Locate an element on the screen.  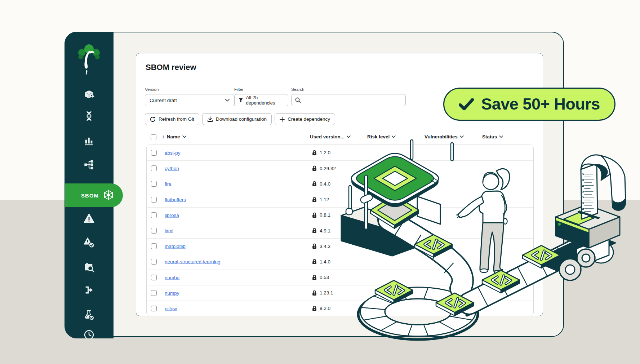
search-label: Search is located at coordinates (348, 89).